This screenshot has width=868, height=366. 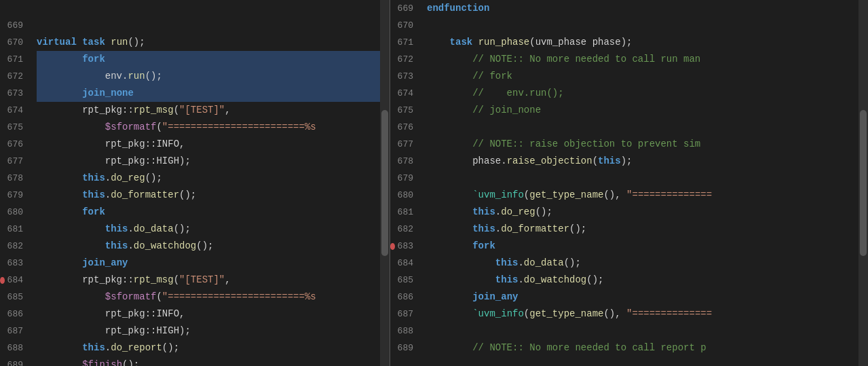 What do you see at coordinates (385, 183) in the screenshot?
I see `left-scrollbar-thumb` at bounding box center [385, 183].